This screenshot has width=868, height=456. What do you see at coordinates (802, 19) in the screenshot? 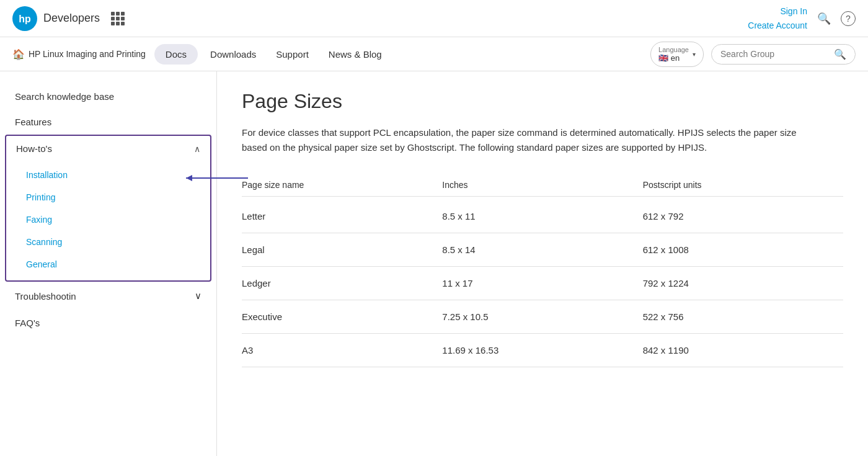
I see `top-bar-right: Sign In Create Account 🔍 ?` at bounding box center [802, 19].